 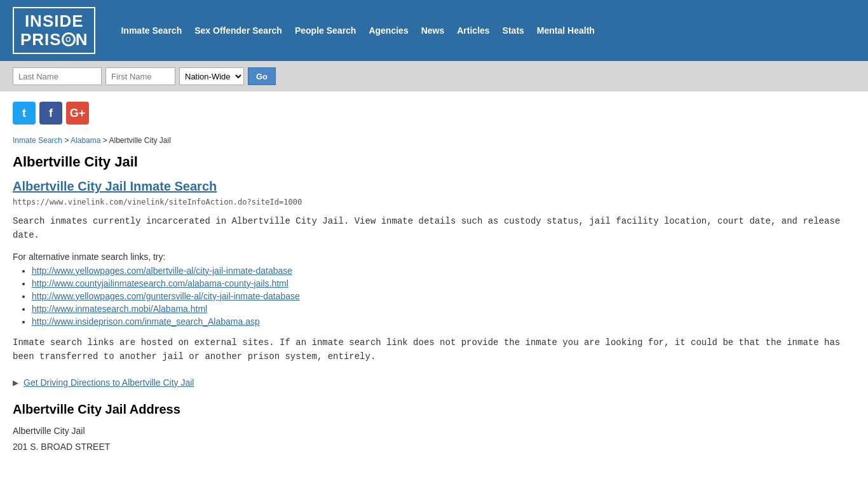 What do you see at coordinates (357, 30) in the screenshot?
I see `main-nav: Inmate Search Sex Offender Search People…` at bounding box center [357, 30].